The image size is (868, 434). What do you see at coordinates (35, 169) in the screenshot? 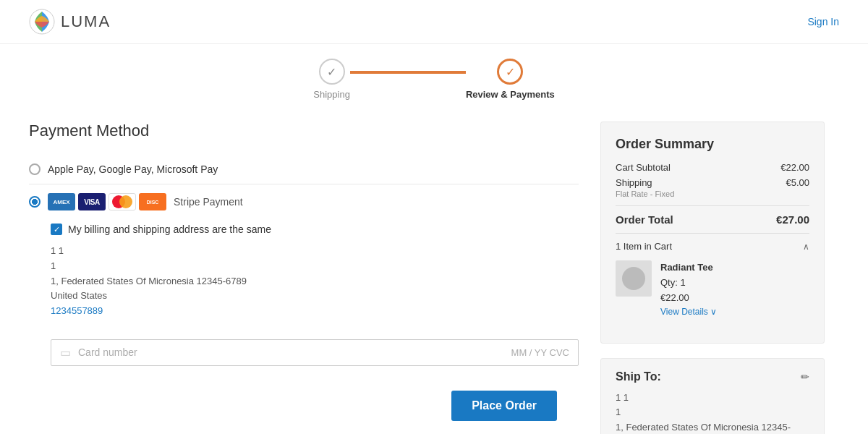
I see `radio-applepay` at bounding box center [35, 169].